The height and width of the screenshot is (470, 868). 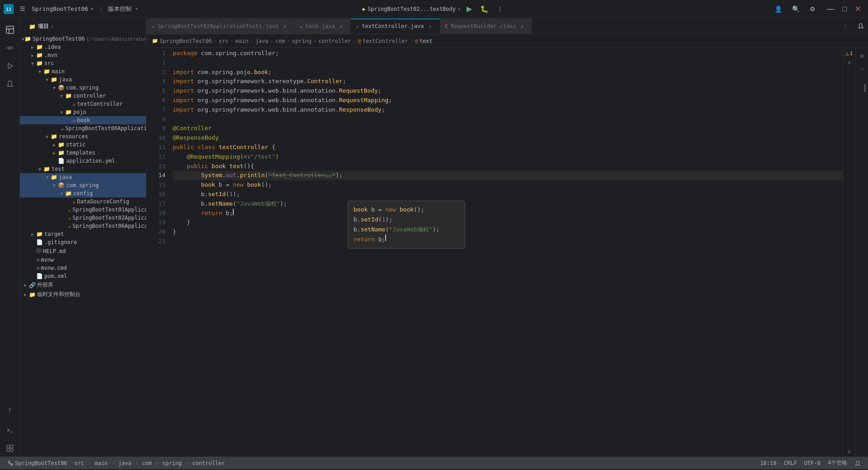 I want to click on tree-item-test01: ☕ SpringBootTest01ApplicationTes, so click(x=83, y=210).